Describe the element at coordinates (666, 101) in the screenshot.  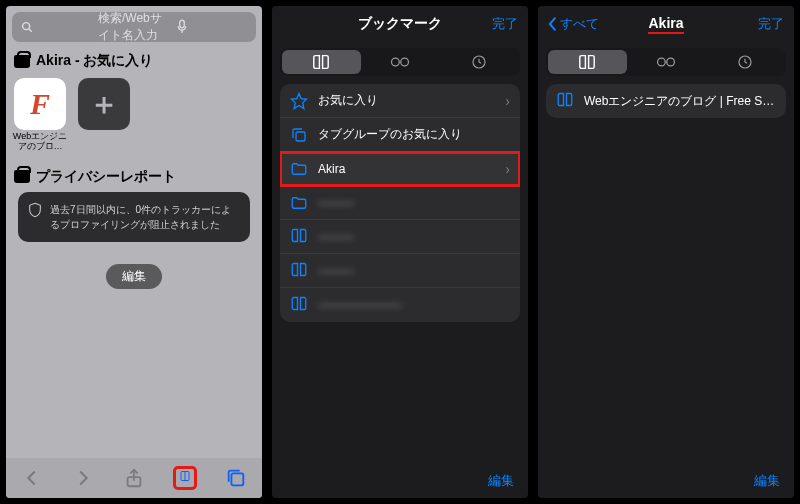
I see `bookmark-list: Webエンジニアのブログ | Free Style` at that location.